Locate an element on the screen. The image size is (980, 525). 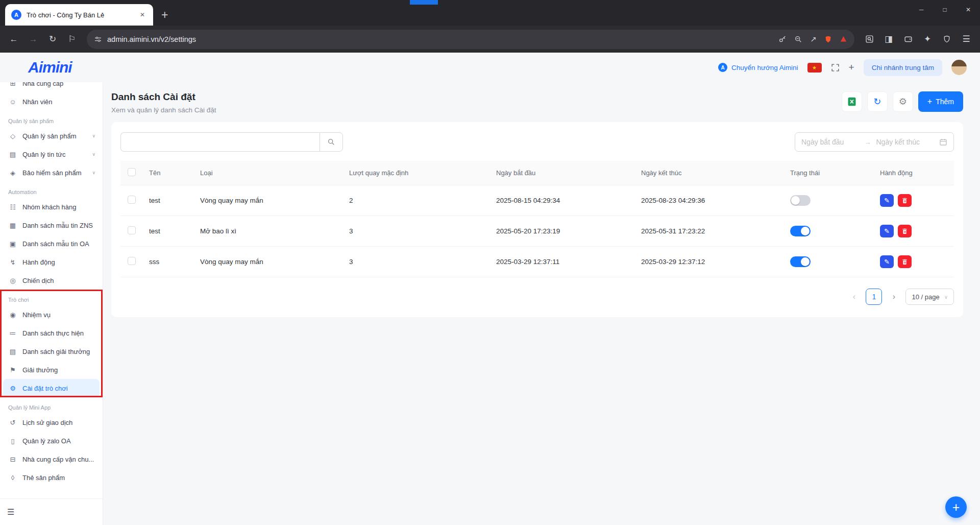
news-icon: ▤ is located at coordinates (13, 154).